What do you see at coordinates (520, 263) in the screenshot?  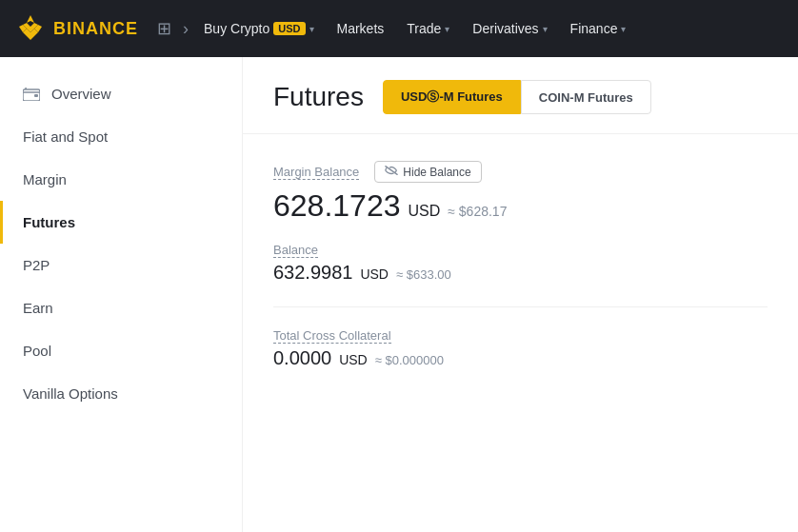 I see `sub-balance-section: Balance 632.9981 USD ≈ $633.00` at bounding box center [520, 263].